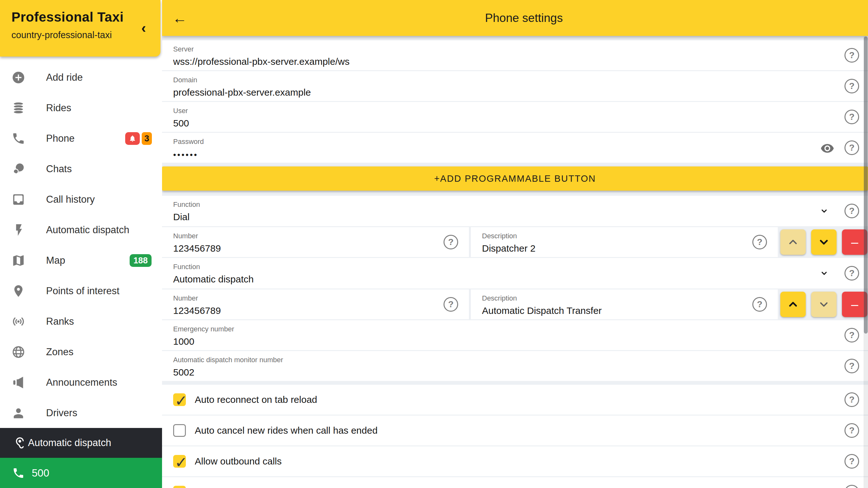 This screenshot has height=488, width=868. Describe the element at coordinates (624, 304) in the screenshot. I see `description-field: Description Automatic Dispatch Transfer …` at that location.